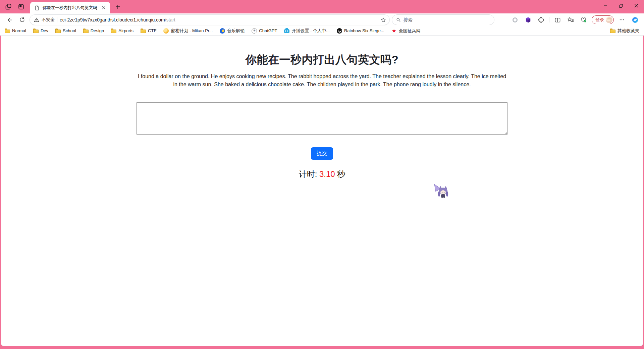  Describe the element at coordinates (571, 20) in the screenshot. I see `favorites-button` at that location.